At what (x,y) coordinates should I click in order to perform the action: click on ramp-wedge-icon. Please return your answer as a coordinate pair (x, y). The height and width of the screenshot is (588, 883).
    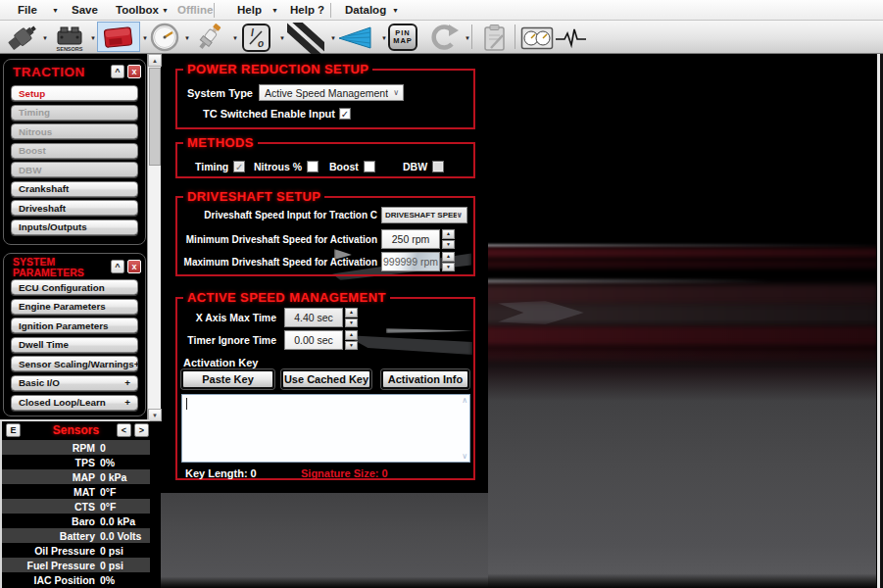
    Looking at the image, I should click on (356, 38).